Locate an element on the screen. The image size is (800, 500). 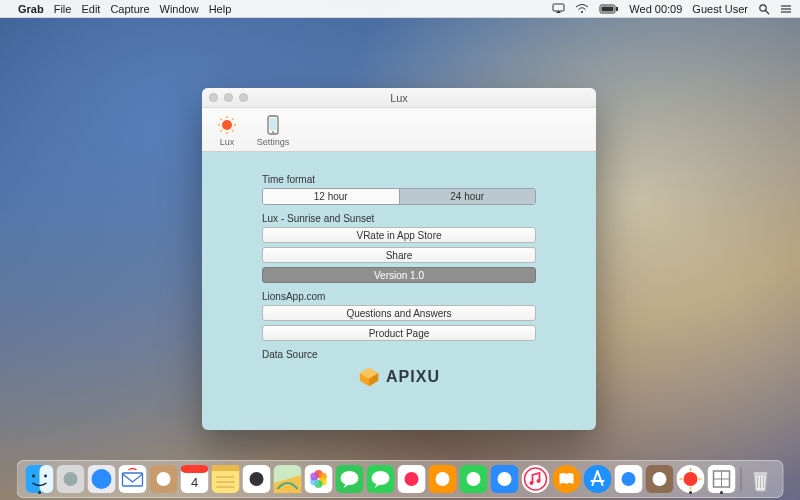
dock-item-itunes is located at coordinates (536, 479).